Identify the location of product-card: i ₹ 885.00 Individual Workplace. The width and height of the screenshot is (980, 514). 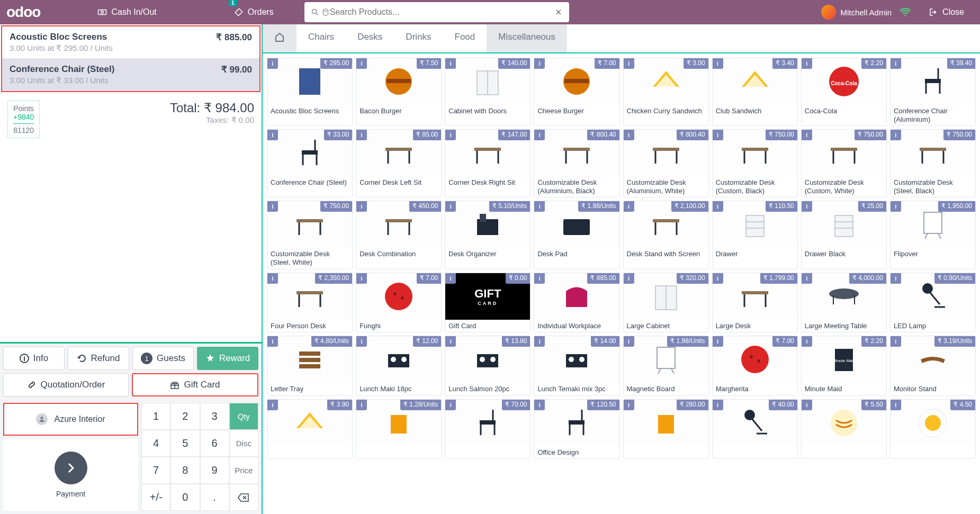
(577, 303).